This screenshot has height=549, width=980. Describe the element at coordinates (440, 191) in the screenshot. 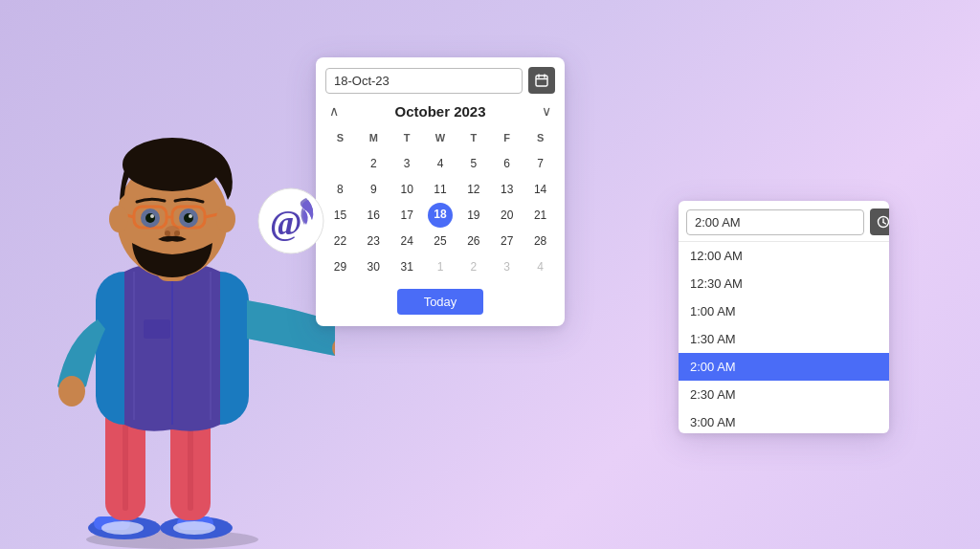

I see `calendar-widget: ∧ October 2023 ∨ S M T W T F S 2 3 4 5 6…` at that location.